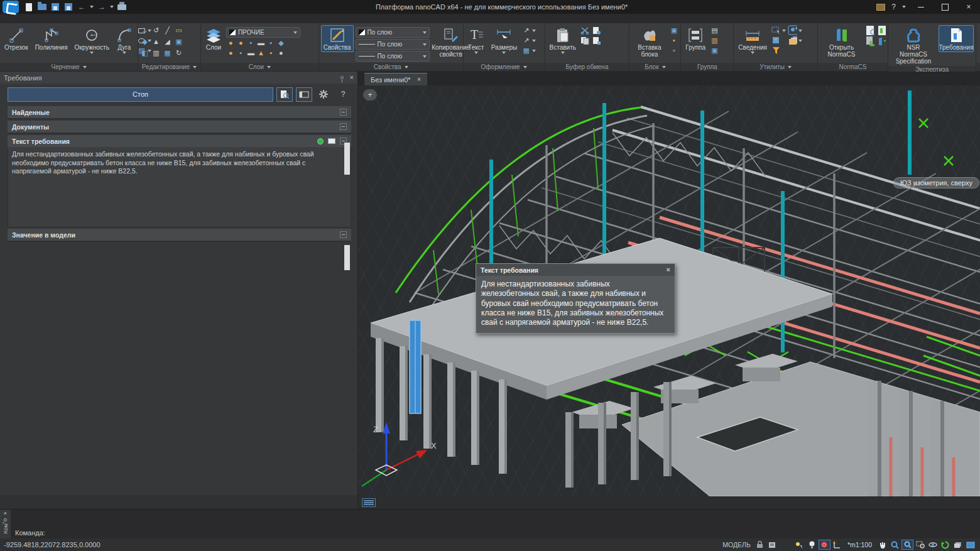 This screenshot has height=551, width=980. What do you see at coordinates (167, 41) in the screenshot?
I see `fillet-tool-icon: ◢` at bounding box center [167, 41].